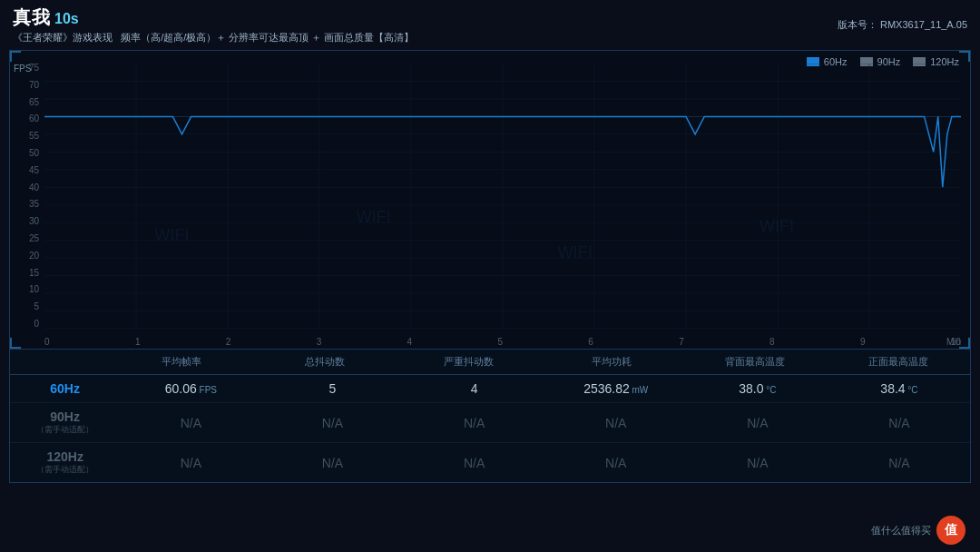 This screenshot has width=980, height=552. What do you see at coordinates (899, 463) in the screenshot?
I see `front-temp-120hz: N/A` at bounding box center [899, 463].